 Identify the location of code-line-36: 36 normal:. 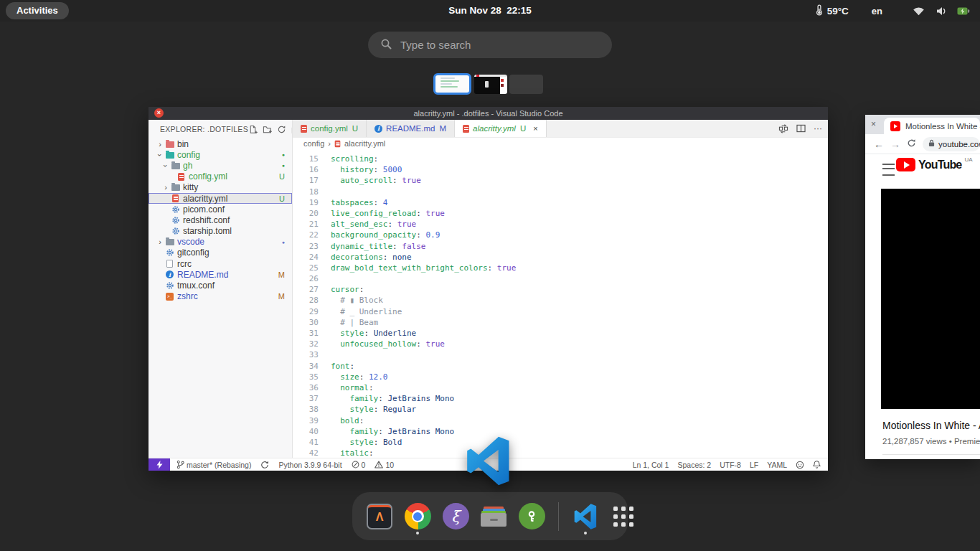
(560, 387).